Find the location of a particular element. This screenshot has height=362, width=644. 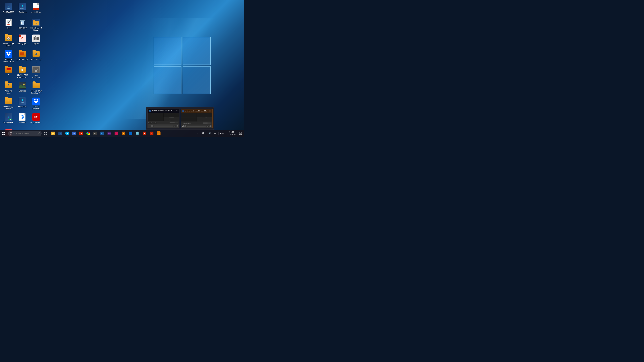

desktop-icon-3dsmax-asset: 3 3ds Max Asset Library is located at coordinates (36, 25).